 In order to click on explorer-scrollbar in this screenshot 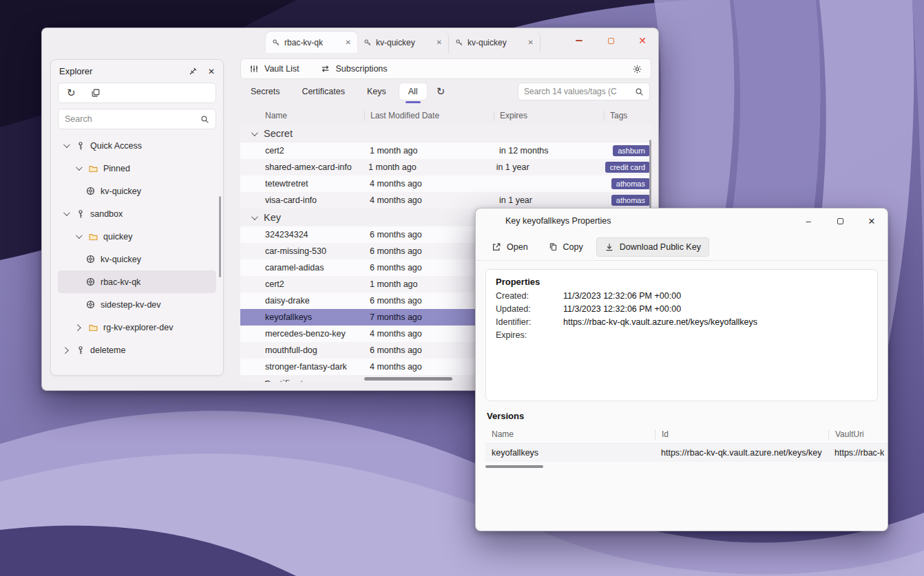, I will do `click(220, 237)`.